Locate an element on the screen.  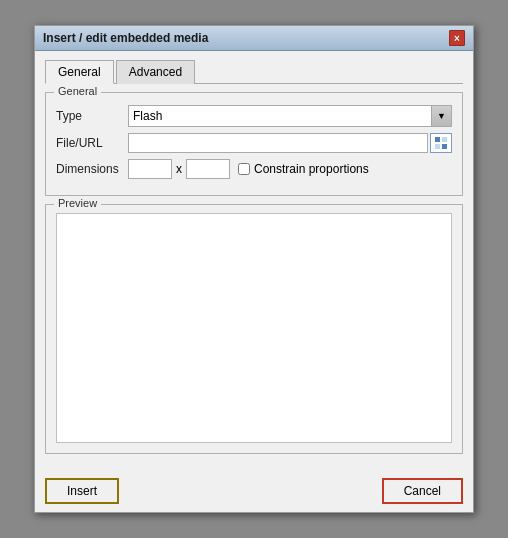
constrain-checkbox is located at coordinates (244, 169).